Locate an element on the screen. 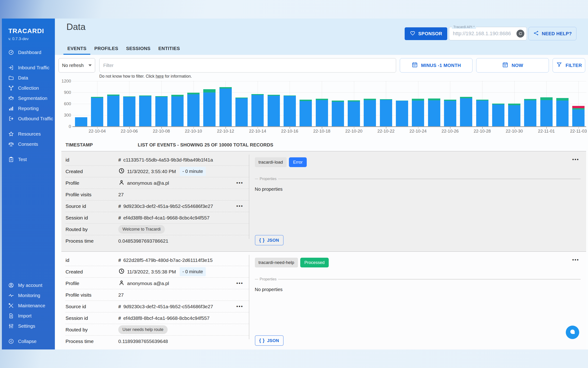 This screenshot has width=588, height=368. branch-icon is located at coordinates (11, 88).